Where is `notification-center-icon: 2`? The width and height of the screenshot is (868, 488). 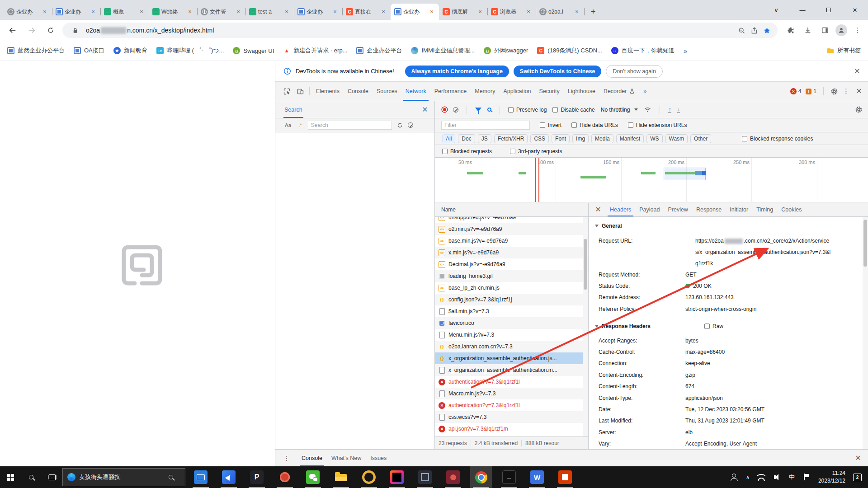
notification-center-icon: 2 is located at coordinates (857, 477).